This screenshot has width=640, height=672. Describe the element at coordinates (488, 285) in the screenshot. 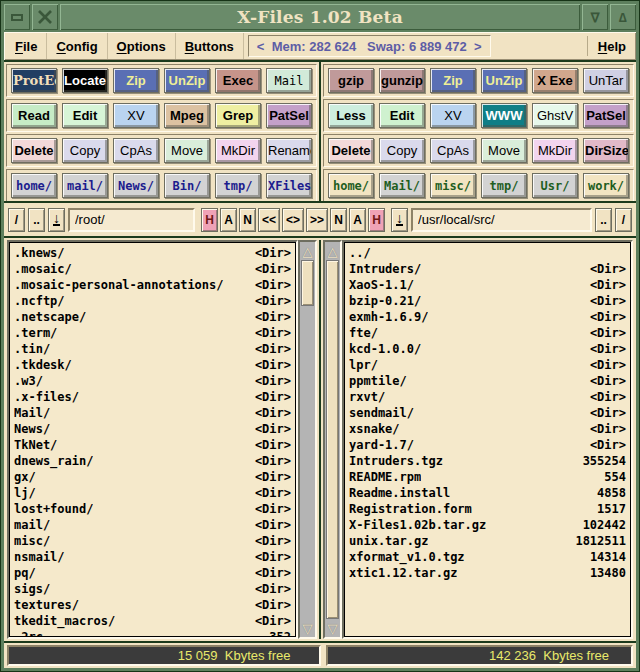

I see `file-row: XaoS-1.1/<Dir>` at that location.